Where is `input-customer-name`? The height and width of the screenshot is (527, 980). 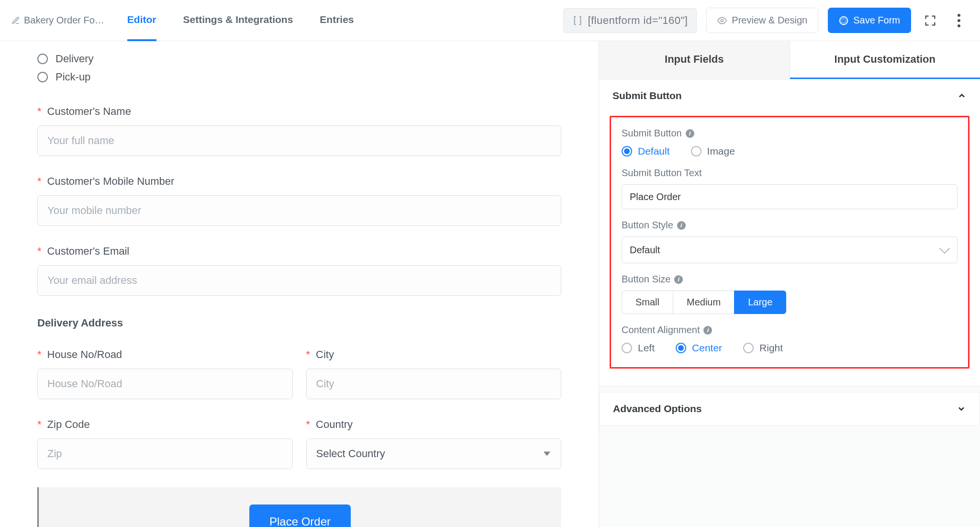 input-customer-name is located at coordinates (300, 141).